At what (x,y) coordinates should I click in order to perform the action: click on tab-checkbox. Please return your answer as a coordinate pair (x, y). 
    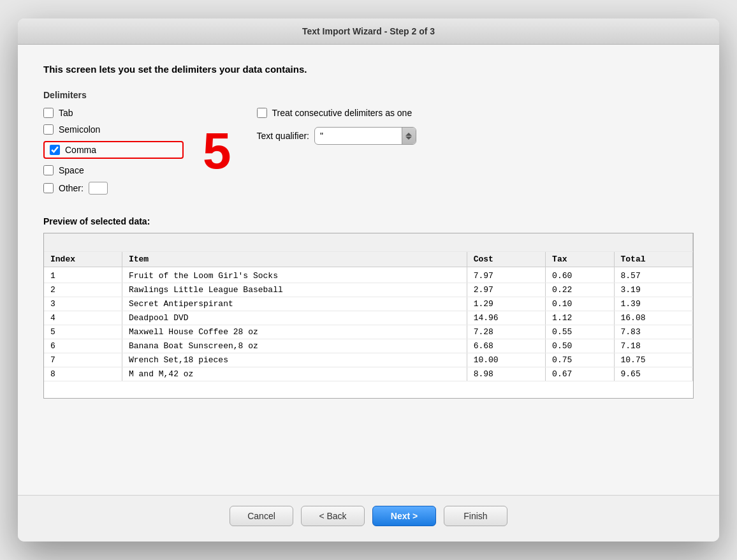
    Looking at the image, I should click on (48, 113).